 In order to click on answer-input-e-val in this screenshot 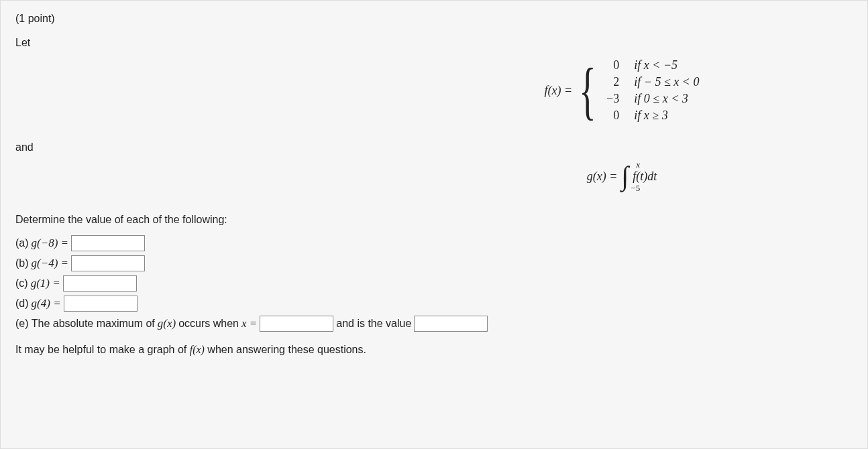, I will do `click(451, 324)`.